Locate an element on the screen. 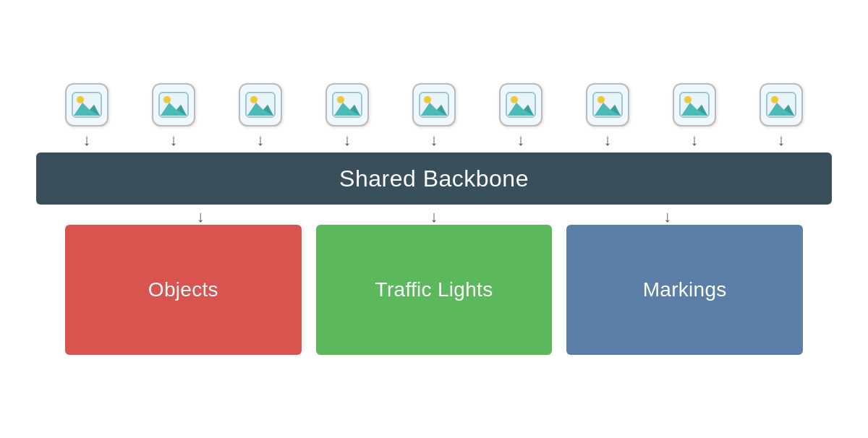 This screenshot has height=438, width=868. arrow-7: ↓ is located at coordinates (608, 140).